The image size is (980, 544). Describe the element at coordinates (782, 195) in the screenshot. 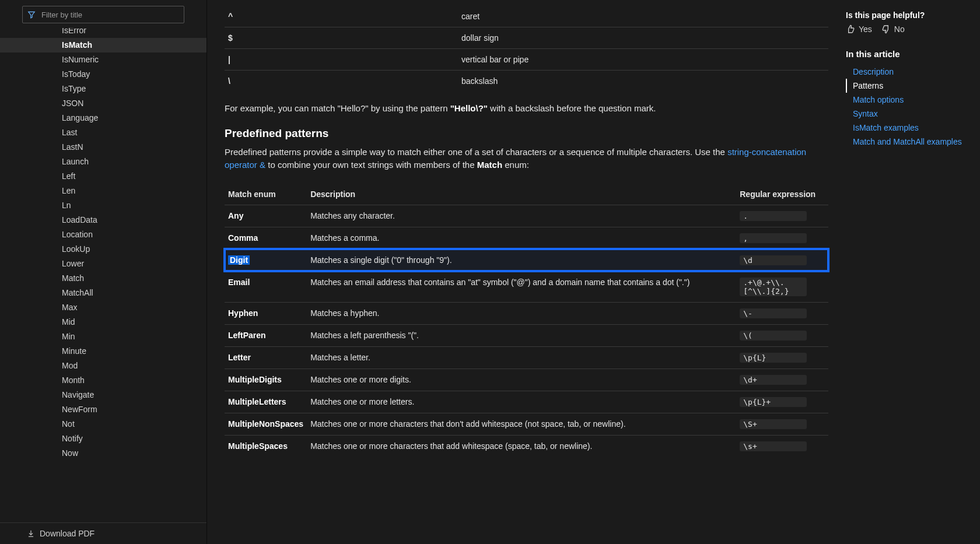

I see `patterns-header: Regular expression` at that location.